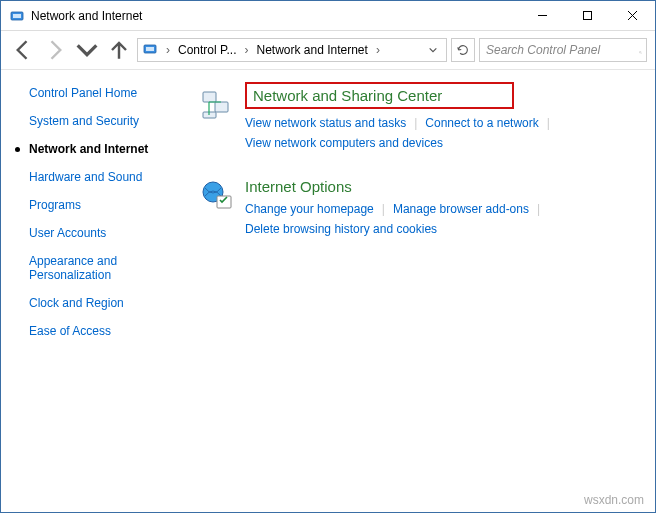  What do you see at coordinates (482, 123) in the screenshot?
I see `link-connect-network: Connect to a network` at bounding box center [482, 123].